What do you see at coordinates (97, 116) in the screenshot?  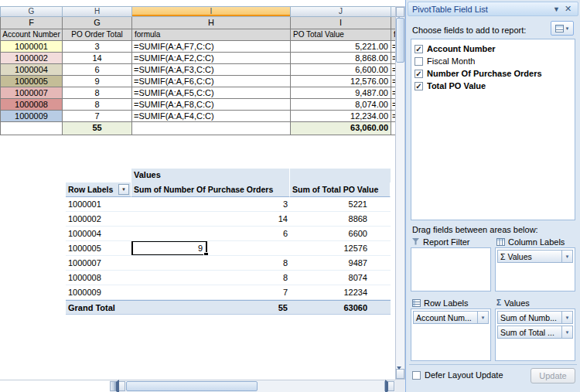 I see `cell-po-order-total: 7` at bounding box center [97, 116].